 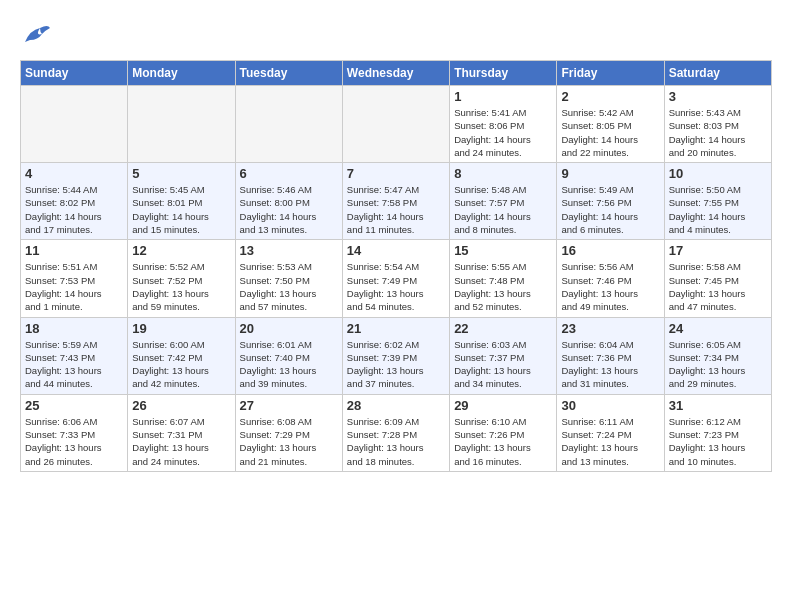 I want to click on day-number: 19, so click(x=181, y=328).